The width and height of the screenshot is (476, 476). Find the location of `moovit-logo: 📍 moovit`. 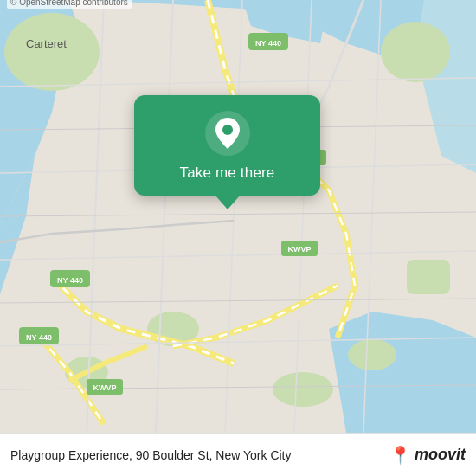

moovit-logo: 📍 moovit is located at coordinates (428, 455).